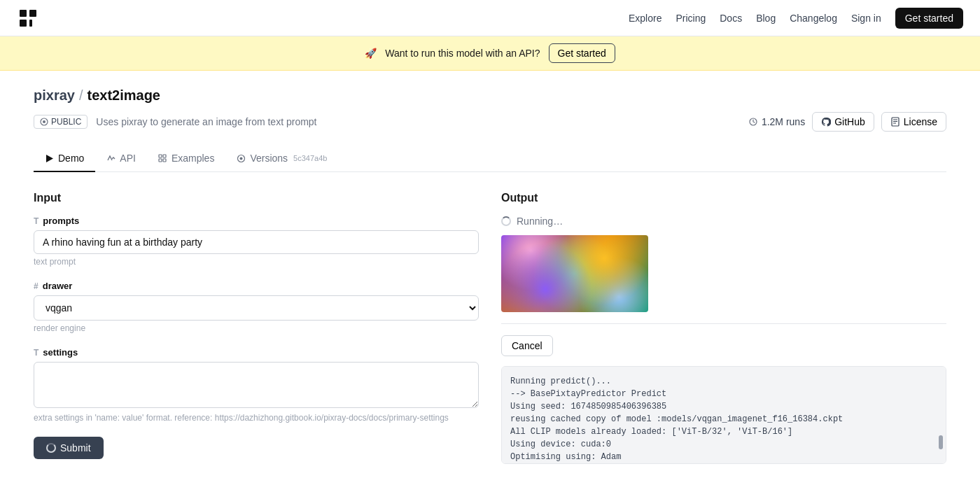 This screenshot has width=980, height=478. What do you see at coordinates (506, 221) in the screenshot?
I see `output-spinner` at bounding box center [506, 221].